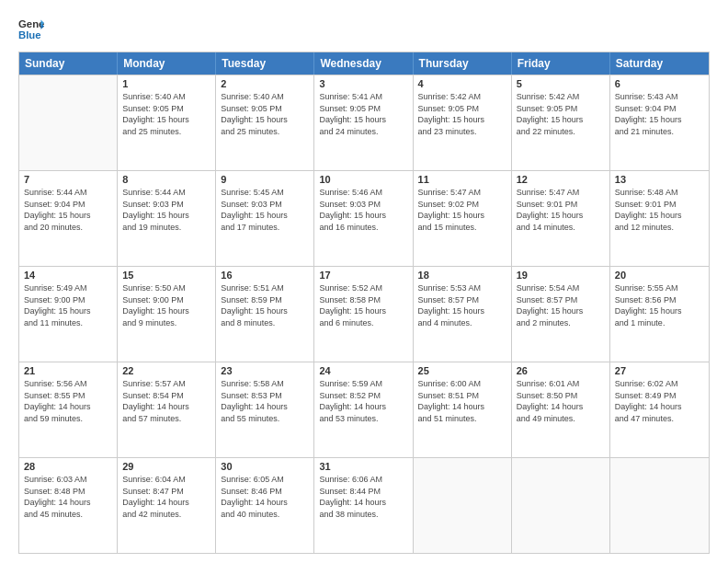 This screenshot has width=728, height=563. What do you see at coordinates (363, 466) in the screenshot?
I see `day-number: 31` at bounding box center [363, 466].